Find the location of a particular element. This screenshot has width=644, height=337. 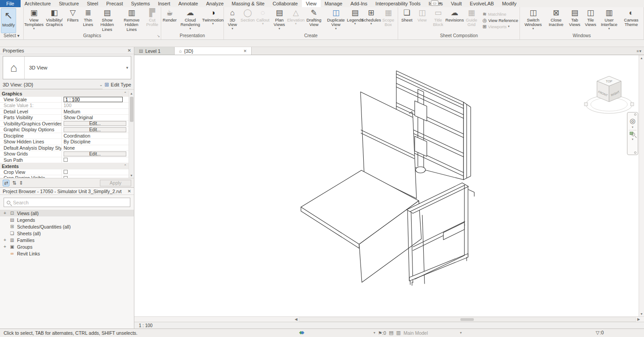

sort-default-button: ⇄ is located at coordinates (6, 183).